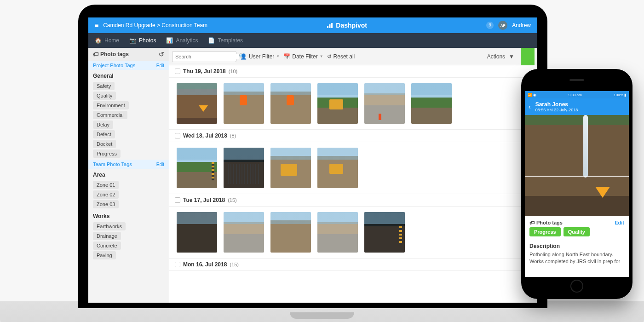  I want to click on general-heading: General, so click(129, 75).